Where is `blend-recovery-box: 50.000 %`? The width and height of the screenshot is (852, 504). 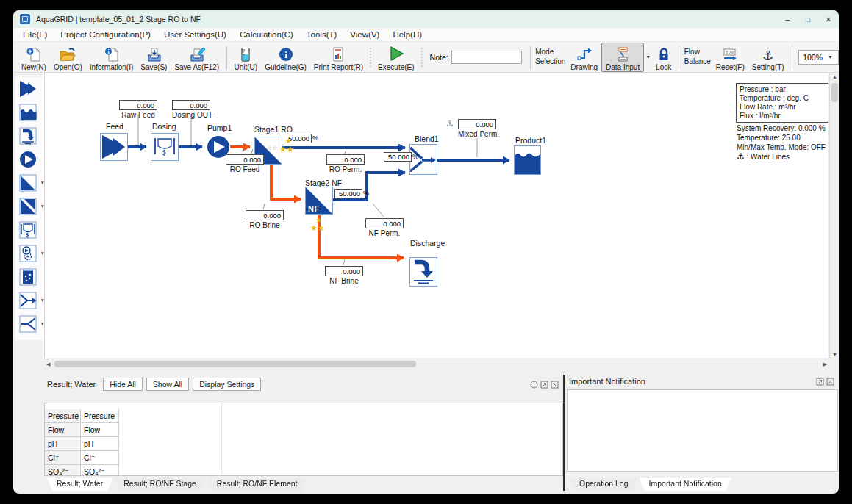
blend-recovery-box: 50.000 % is located at coordinates (401, 157).